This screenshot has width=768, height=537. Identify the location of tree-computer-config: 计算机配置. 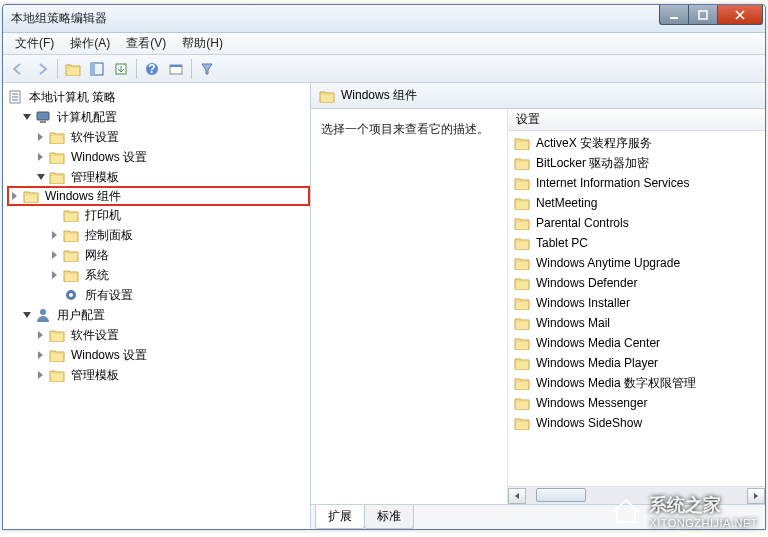
(158, 117).